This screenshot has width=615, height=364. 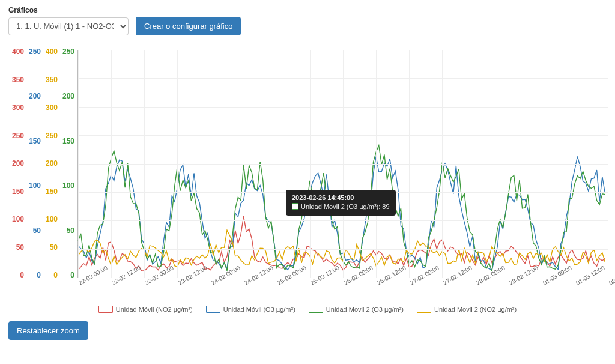 What do you see at coordinates (341, 203) in the screenshot?
I see `chart-tooltip: 2023-02-26 14:45:00 Unidad Movil 2 (O3 µ…` at bounding box center [341, 203].